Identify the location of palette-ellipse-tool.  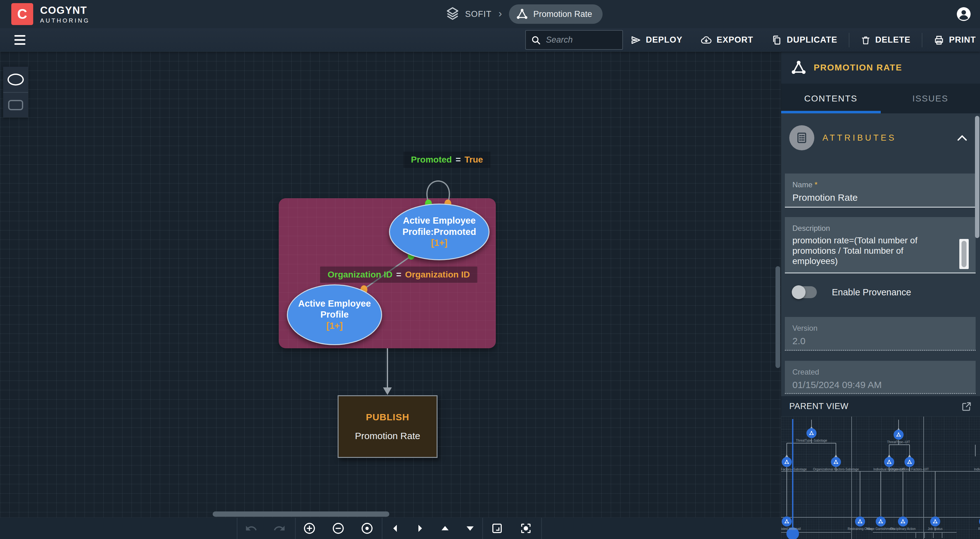
(16, 79).